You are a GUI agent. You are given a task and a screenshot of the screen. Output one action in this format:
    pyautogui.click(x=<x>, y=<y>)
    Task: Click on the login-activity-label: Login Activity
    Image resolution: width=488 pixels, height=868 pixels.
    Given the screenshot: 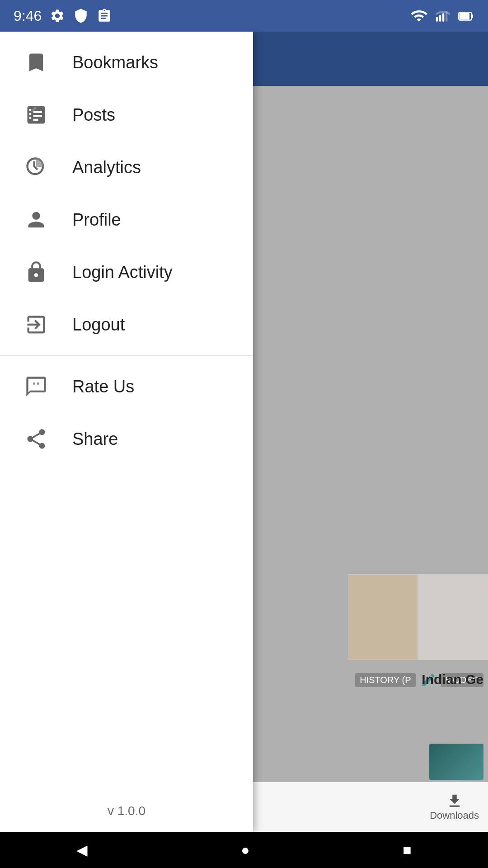 What is the action you would take?
    pyautogui.click(x=122, y=272)
    